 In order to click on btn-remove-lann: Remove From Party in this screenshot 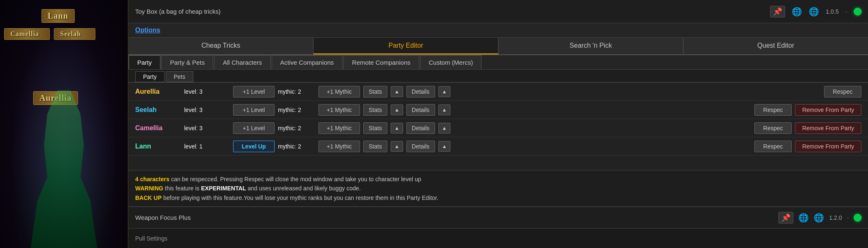, I will do `click(828, 146)`.